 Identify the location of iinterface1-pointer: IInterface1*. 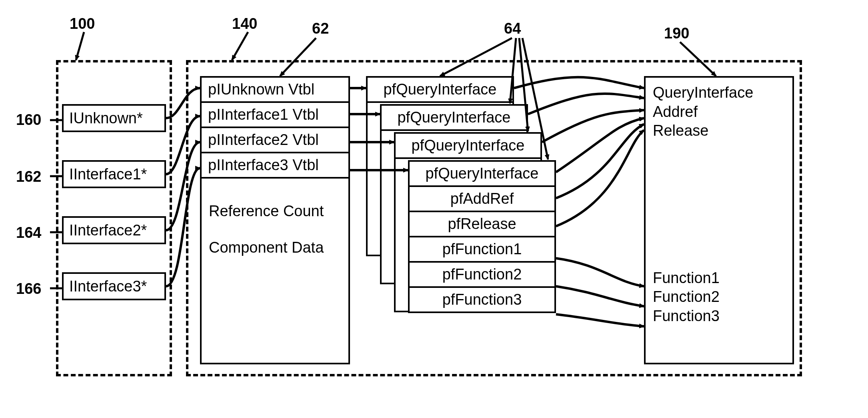
(114, 174).